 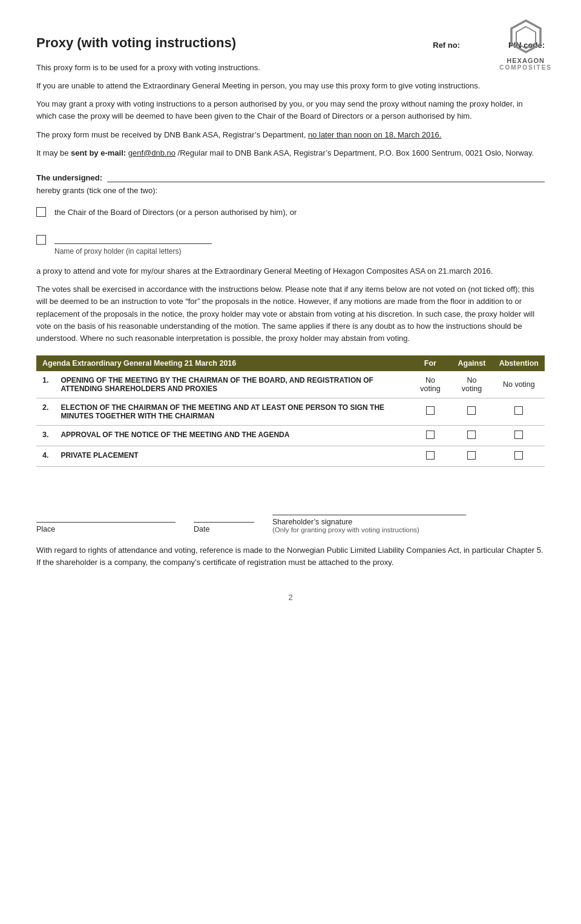 What do you see at coordinates (471, 435) in the screenshot?
I see `checkbox-row3-against` at bounding box center [471, 435].